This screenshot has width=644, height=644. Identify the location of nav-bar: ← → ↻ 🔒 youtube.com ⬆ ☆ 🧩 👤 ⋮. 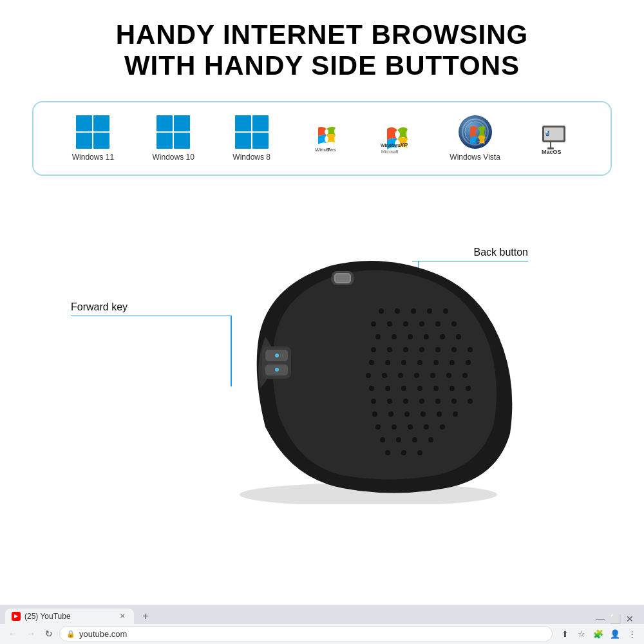
(322, 634).